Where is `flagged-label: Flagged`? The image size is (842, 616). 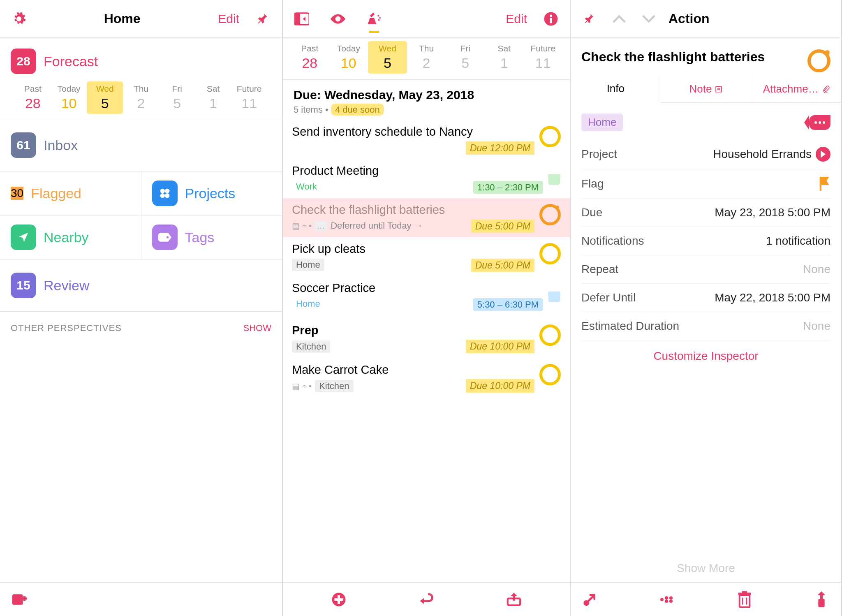
flagged-label: Flagged is located at coordinates (56, 193).